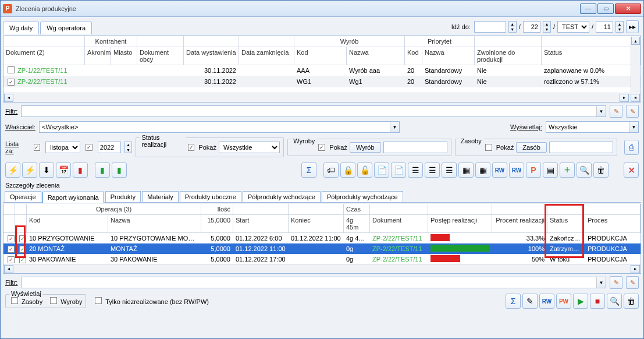 Image resolution: width=644 pixels, height=339 pixels. I want to click on ft-rw-2: PW, so click(564, 301).